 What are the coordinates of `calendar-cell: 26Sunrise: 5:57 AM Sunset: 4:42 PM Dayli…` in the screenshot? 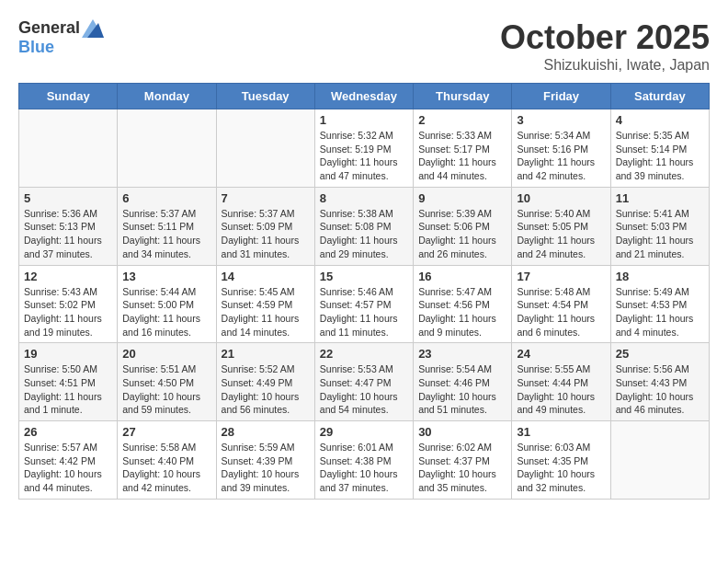 It's located at (68, 460).